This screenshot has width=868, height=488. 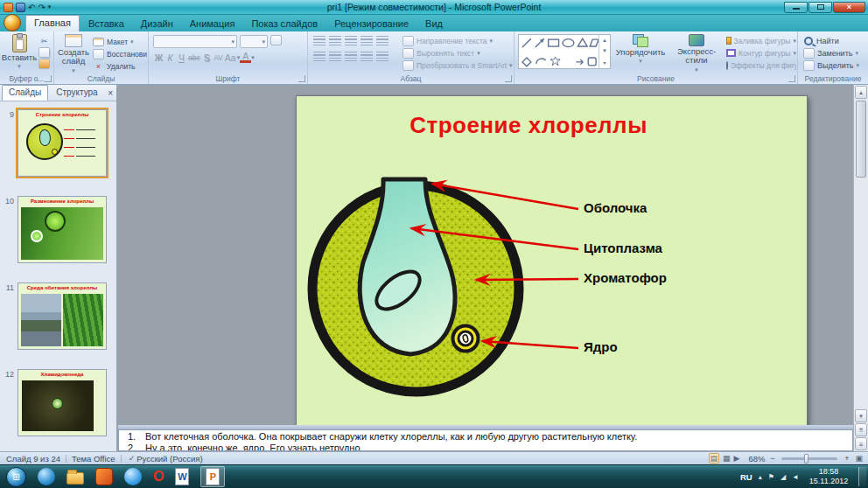 I want to click on tab-outline: Структура, so click(x=77, y=93).